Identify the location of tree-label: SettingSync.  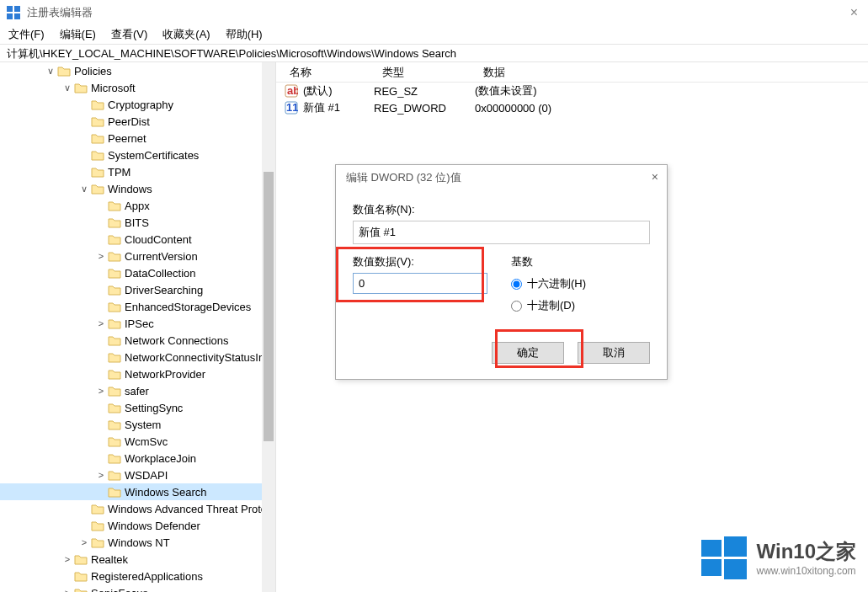
(153, 408).